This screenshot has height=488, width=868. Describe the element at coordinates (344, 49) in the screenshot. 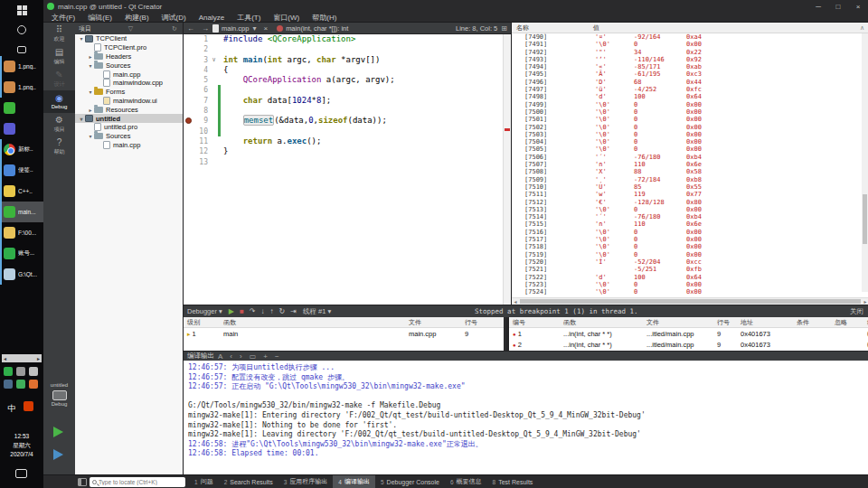

I see `code-line: 2` at that location.